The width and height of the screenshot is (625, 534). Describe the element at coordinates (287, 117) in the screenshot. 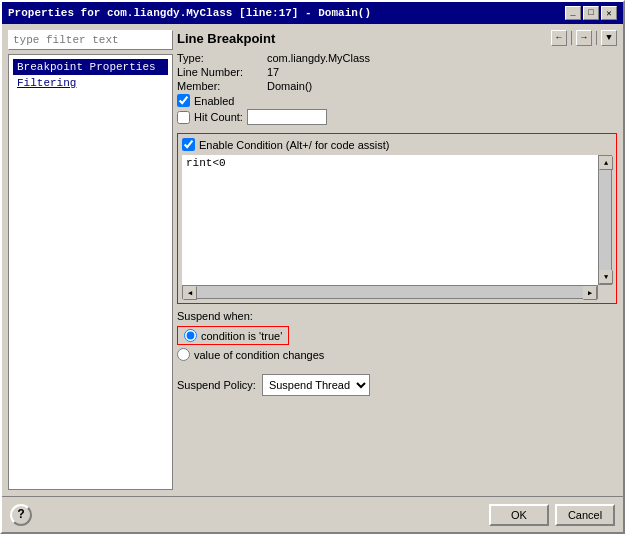

I see `hit-count-input` at that location.